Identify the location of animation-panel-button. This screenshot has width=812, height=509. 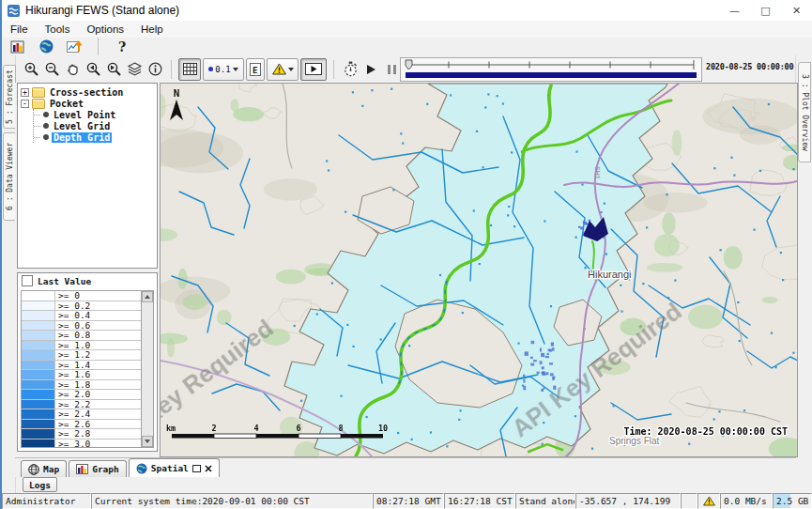
(314, 69).